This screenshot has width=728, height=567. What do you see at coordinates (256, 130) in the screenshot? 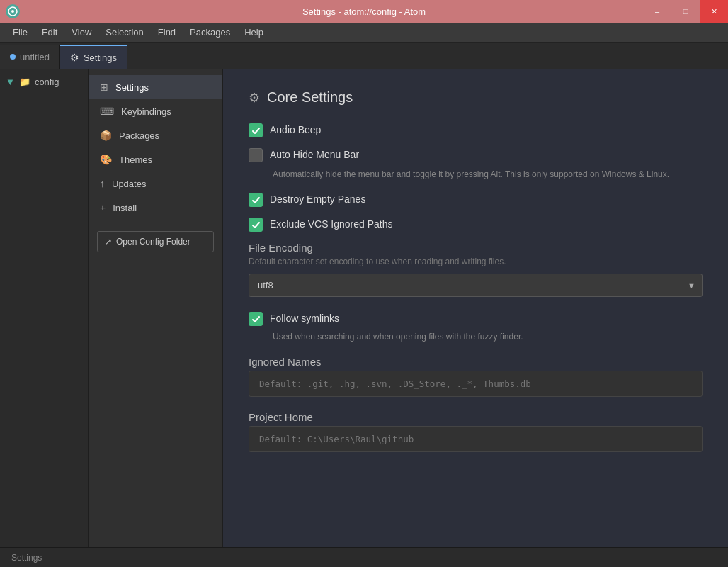
I see `audio-beep-checkbox` at bounding box center [256, 130].